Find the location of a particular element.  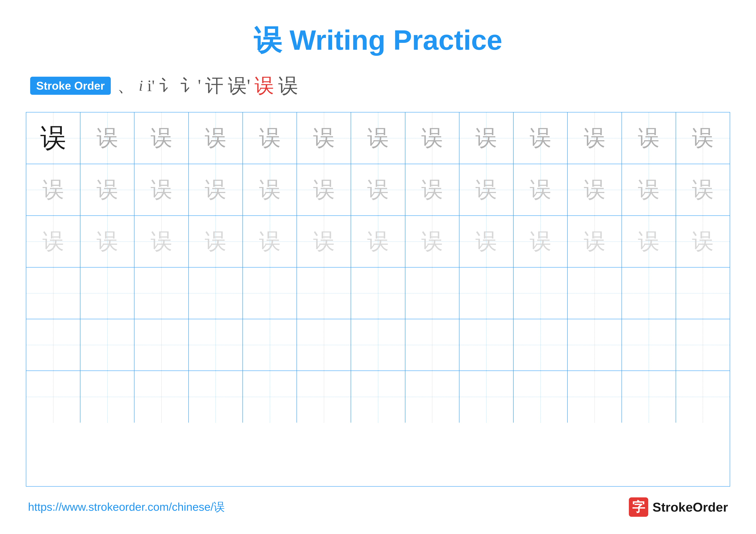

grid-cell-2-4: 误 is located at coordinates (270, 242).